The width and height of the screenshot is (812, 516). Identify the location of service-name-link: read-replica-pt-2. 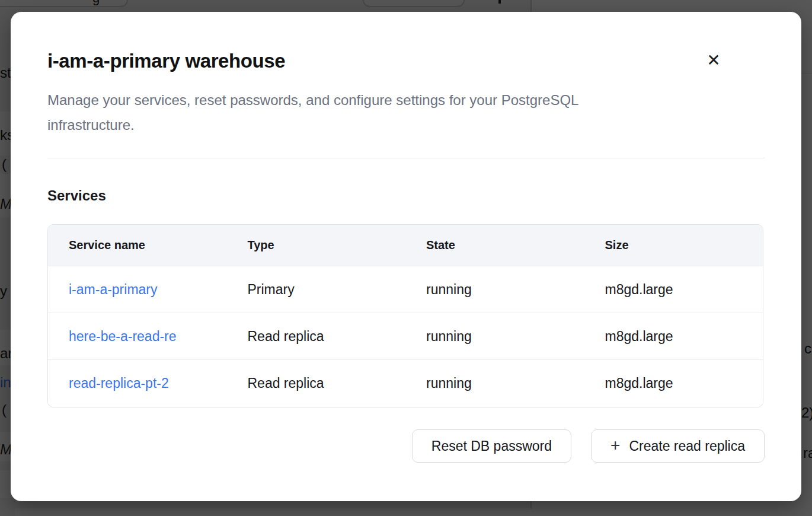
(119, 383).